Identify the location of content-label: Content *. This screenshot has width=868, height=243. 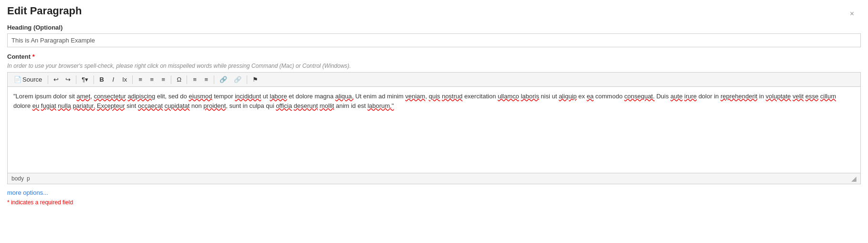
(434, 56).